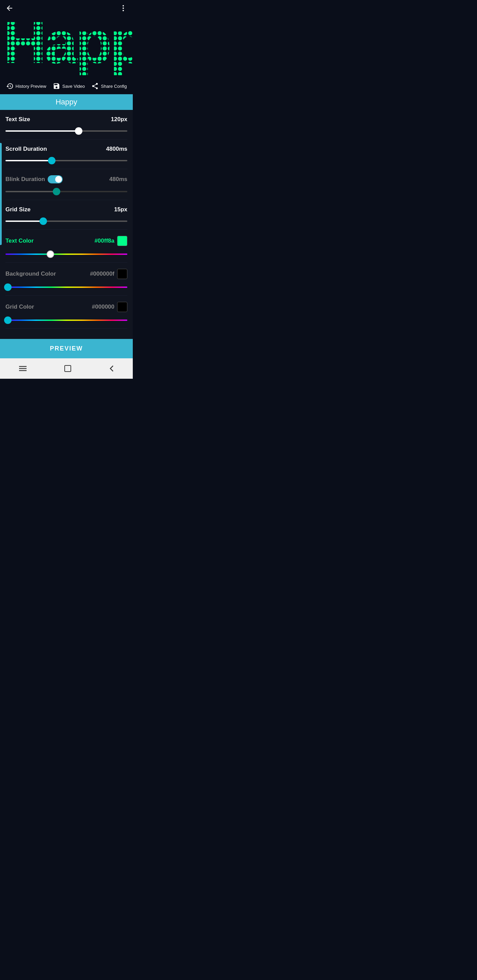 The width and height of the screenshot is (477, 980). Describe the element at coordinates (109, 86) in the screenshot. I see `share-config-button: Share Config` at that location.